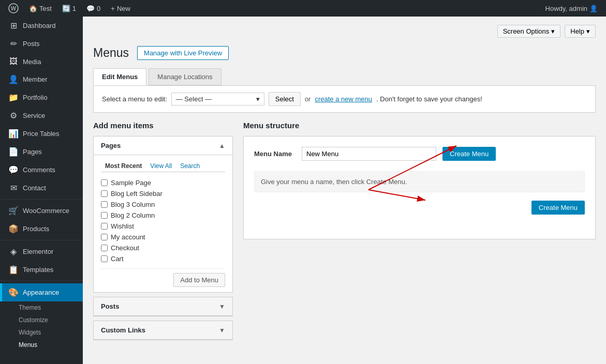 Image resolution: width=606 pixels, height=364 pixels. I want to click on create-new-menu-link: create a new menu, so click(344, 99).